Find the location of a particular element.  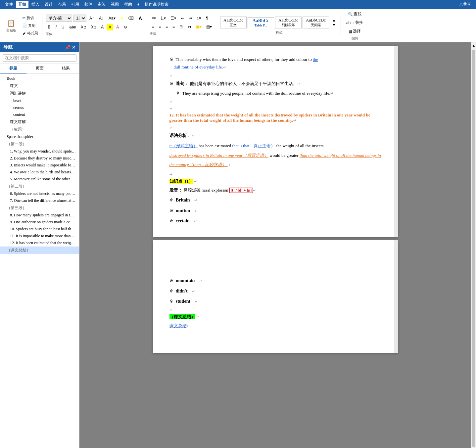

align-right-btn: ≡ is located at coordinates (167, 27).